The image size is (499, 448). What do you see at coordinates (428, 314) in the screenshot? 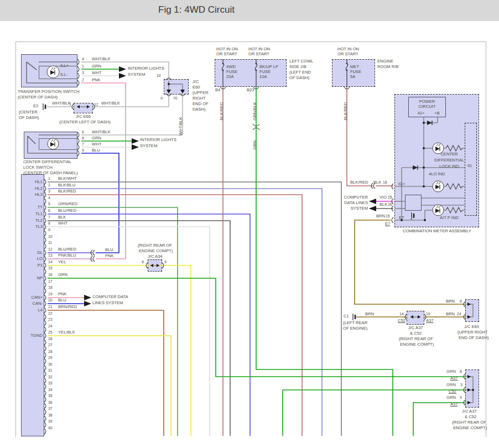
I see `diagram-label: 19` at bounding box center [428, 314].